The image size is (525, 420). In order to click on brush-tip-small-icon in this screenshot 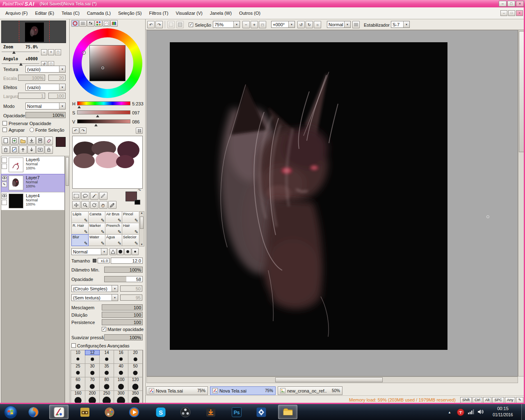, I will do `click(135, 252)`.